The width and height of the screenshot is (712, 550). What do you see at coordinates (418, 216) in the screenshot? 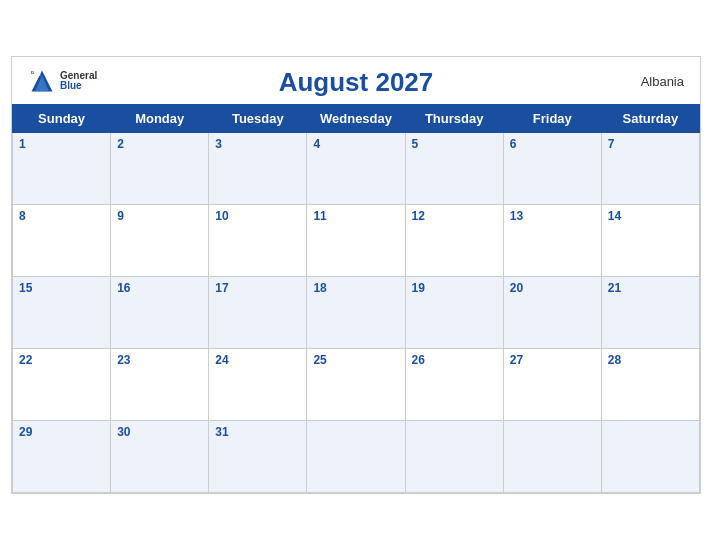
I see `date-number: 12` at bounding box center [418, 216].